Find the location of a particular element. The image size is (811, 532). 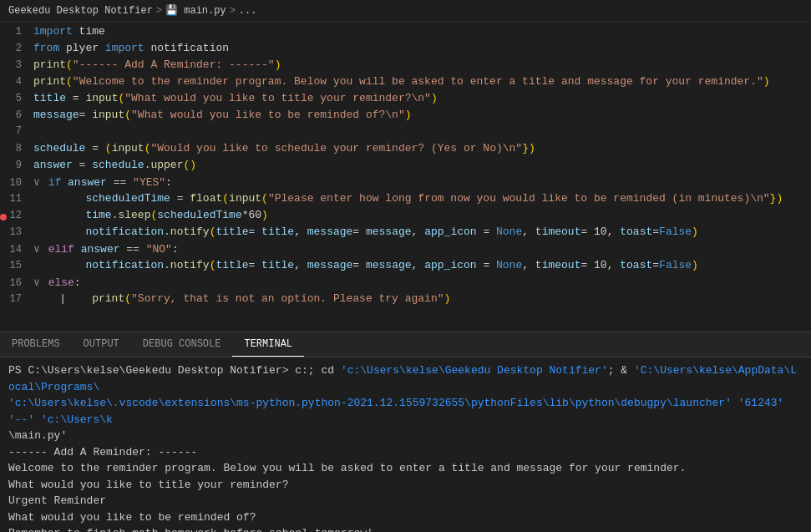

breadcrumb-symbol: ... is located at coordinates (248, 11).